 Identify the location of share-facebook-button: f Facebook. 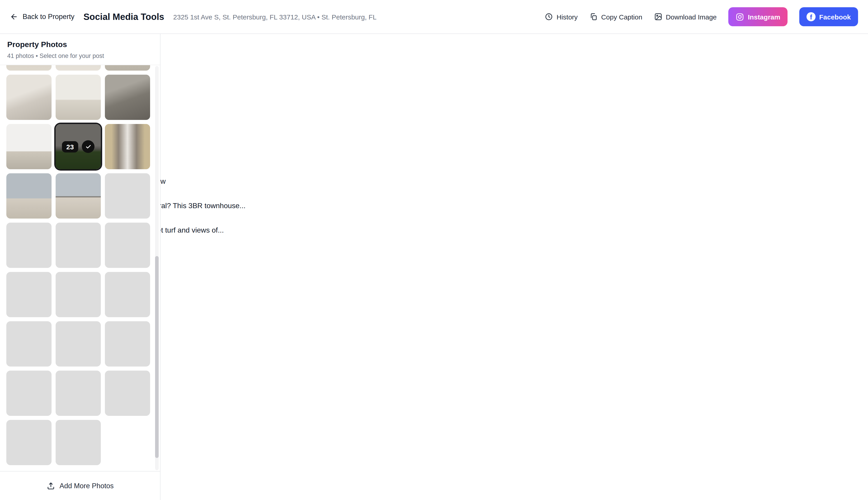
(829, 16).